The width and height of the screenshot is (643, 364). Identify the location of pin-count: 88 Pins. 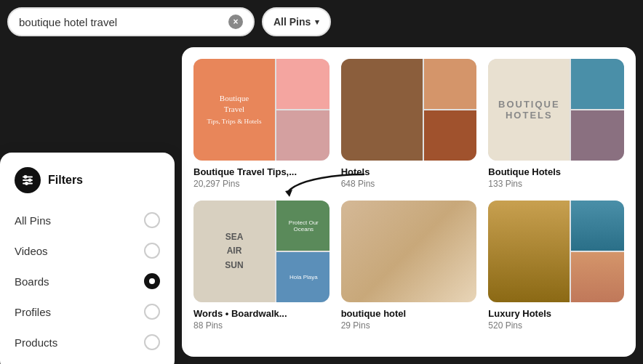
(262, 325).